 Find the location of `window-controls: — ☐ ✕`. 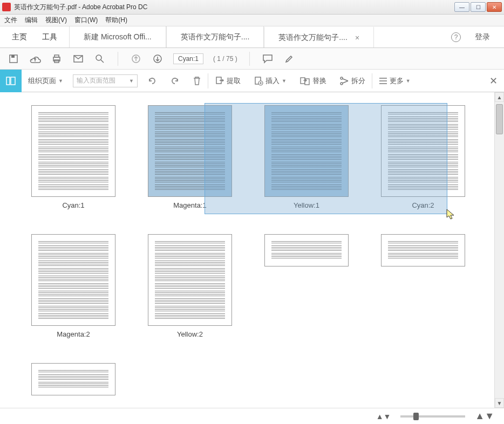

window-controls: — ☐ ✕ is located at coordinates (478, 7).